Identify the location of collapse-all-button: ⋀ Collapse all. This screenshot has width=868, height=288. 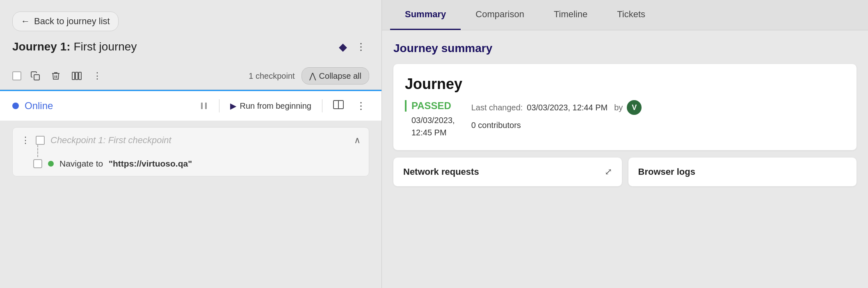
(336, 76).